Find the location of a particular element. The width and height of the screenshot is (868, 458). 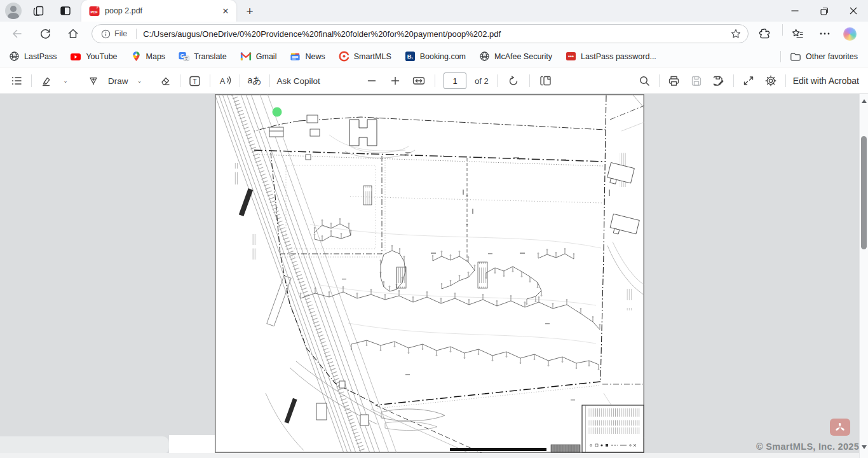

google-maps-icon is located at coordinates (136, 56).